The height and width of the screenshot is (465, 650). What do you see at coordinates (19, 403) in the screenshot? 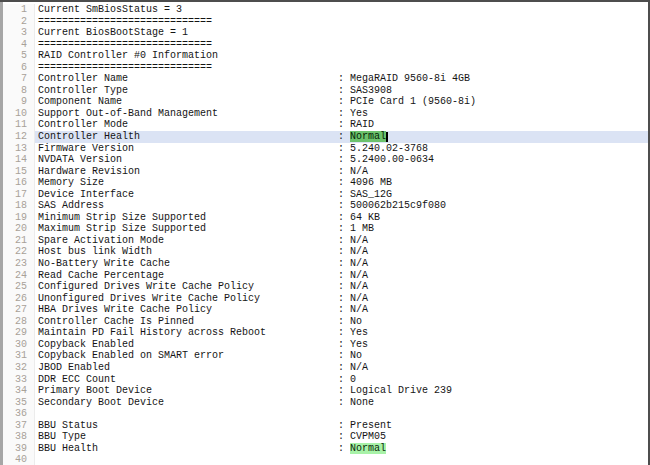
I see `line-number: 35` at bounding box center [19, 403].